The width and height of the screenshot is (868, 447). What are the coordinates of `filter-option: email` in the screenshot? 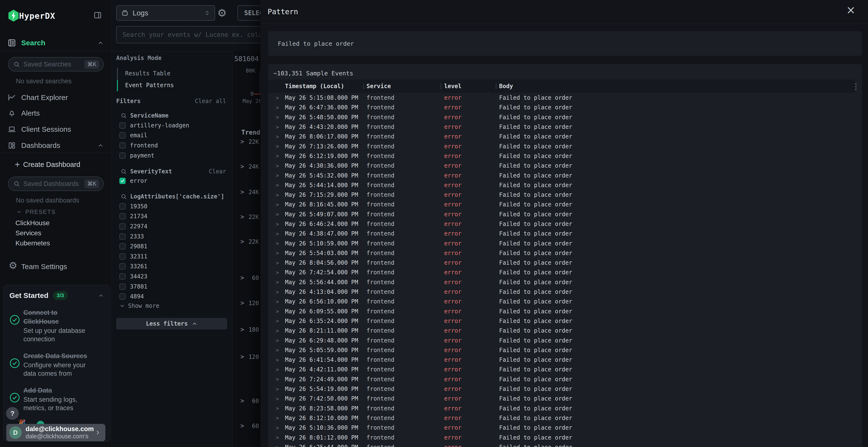 It's located at (173, 136).